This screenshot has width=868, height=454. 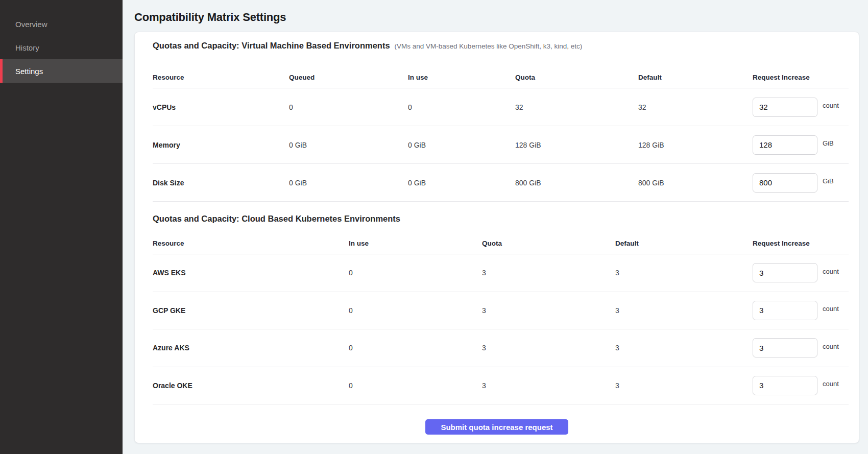 I want to click on cell-quota: 128 GiB, so click(x=577, y=145).